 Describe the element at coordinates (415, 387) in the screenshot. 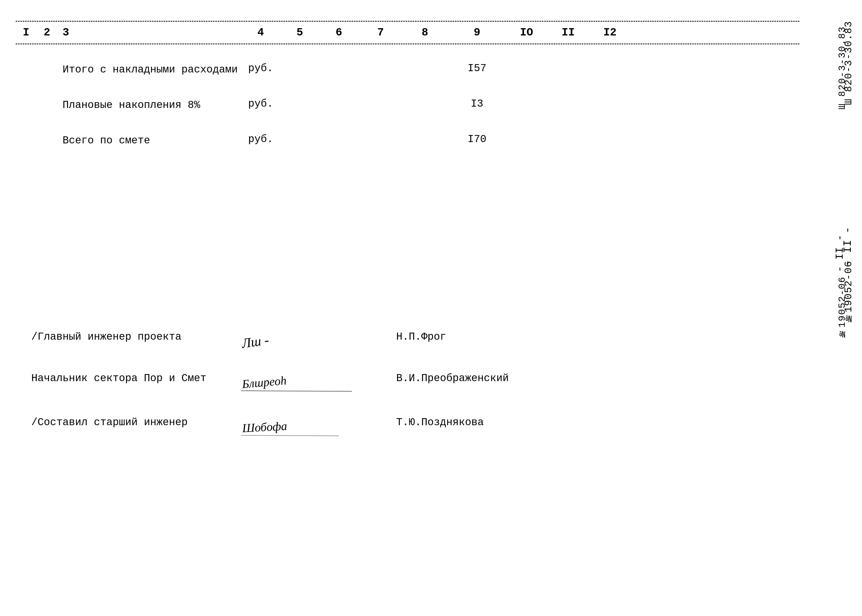

I see `signature-row-2: Начальник сектора Пор и Смет Блшреоh В.И…` at that location.